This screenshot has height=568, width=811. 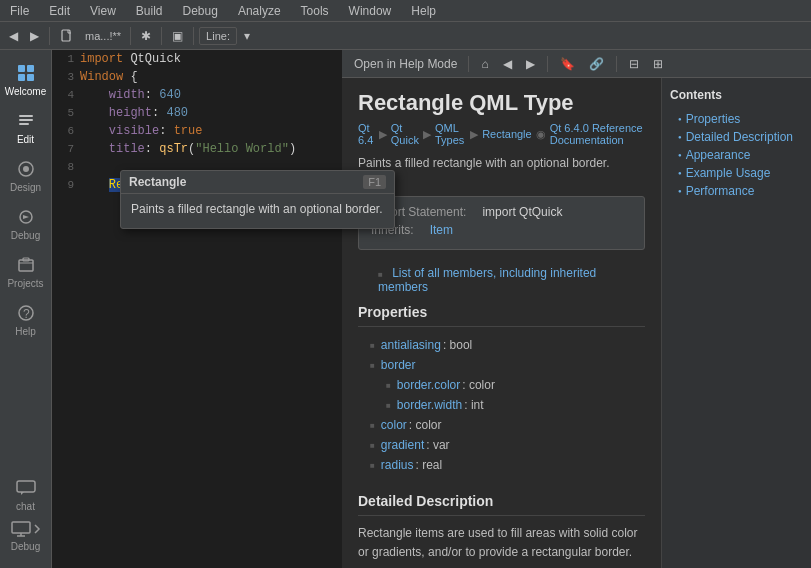 What do you see at coordinates (502, 543) in the screenshot?
I see `detailed-description-text: Rectangle items are used to fill areas w…` at bounding box center [502, 543].